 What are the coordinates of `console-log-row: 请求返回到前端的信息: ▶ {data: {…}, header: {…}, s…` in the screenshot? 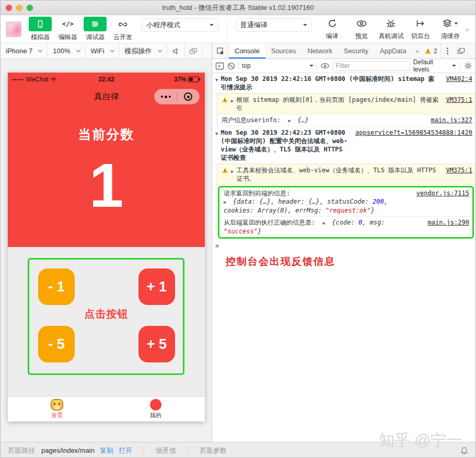 It's located at (346, 202).